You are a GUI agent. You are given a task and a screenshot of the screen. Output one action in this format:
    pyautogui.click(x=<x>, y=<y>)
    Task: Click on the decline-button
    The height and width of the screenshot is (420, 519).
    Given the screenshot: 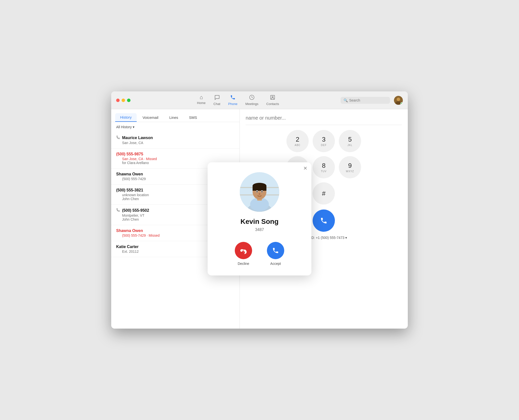 What is the action you would take?
    pyautogui.click(x=243, y=251)
    